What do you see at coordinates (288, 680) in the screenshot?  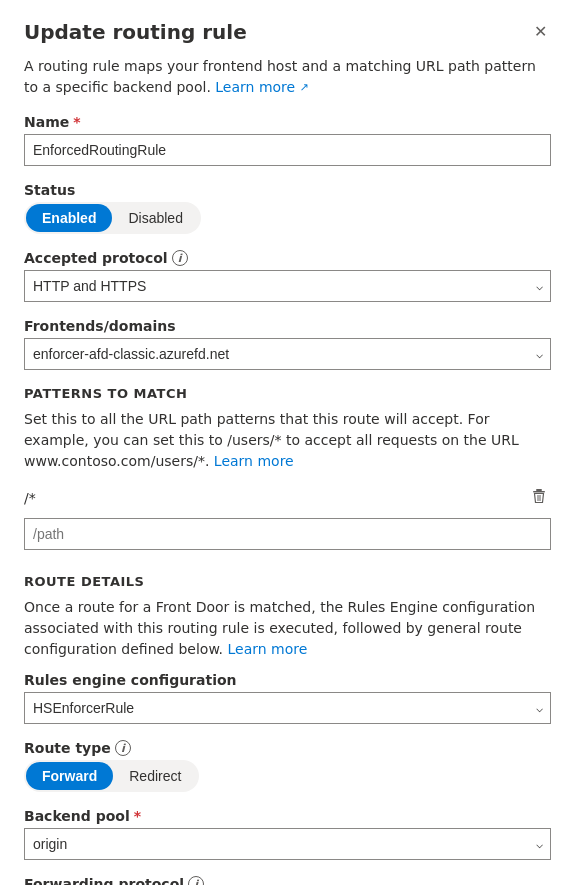 I see `rules-engine-label: Rules engine configuration` at bounding box center [288, 680].